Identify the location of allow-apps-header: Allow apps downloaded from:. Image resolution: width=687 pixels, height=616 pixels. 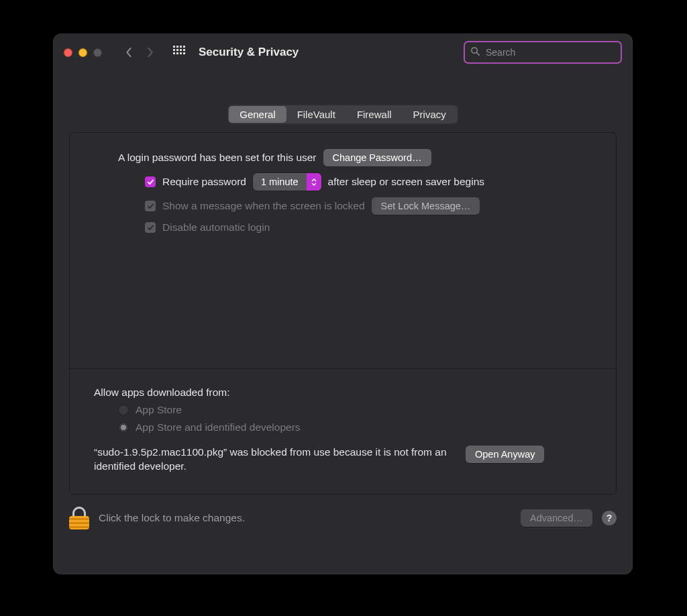
(343, 393).